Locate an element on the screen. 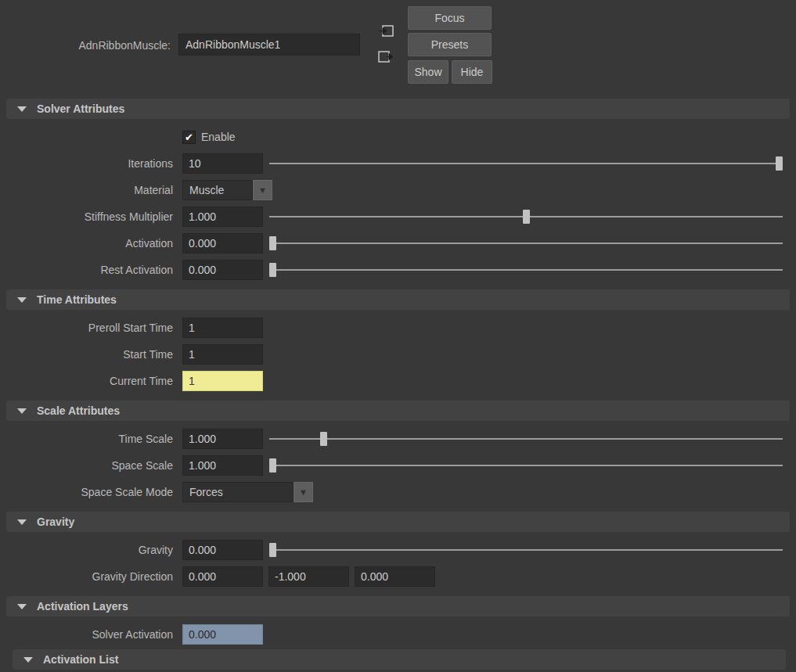 This screenshot has height=672, width=796. section-header-solver-attributes: Solver Attributes is located at coordinates (398, 109).